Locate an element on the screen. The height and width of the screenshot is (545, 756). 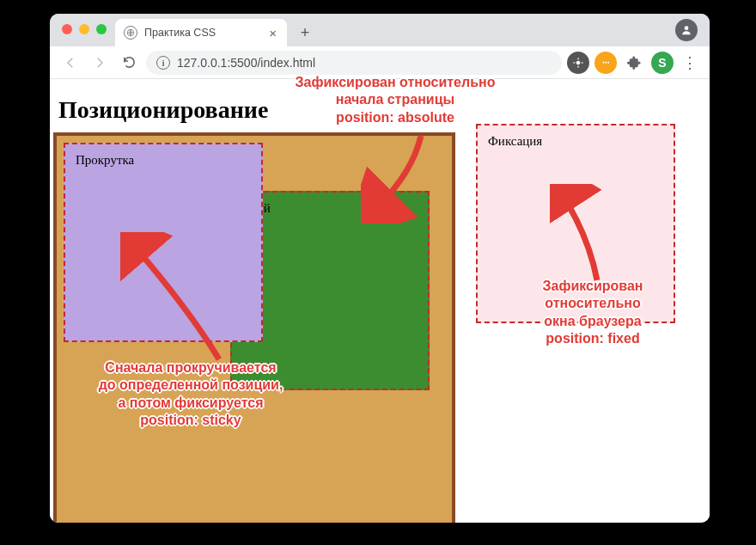
new-tab-button: + is located at coordinates (305, 33).